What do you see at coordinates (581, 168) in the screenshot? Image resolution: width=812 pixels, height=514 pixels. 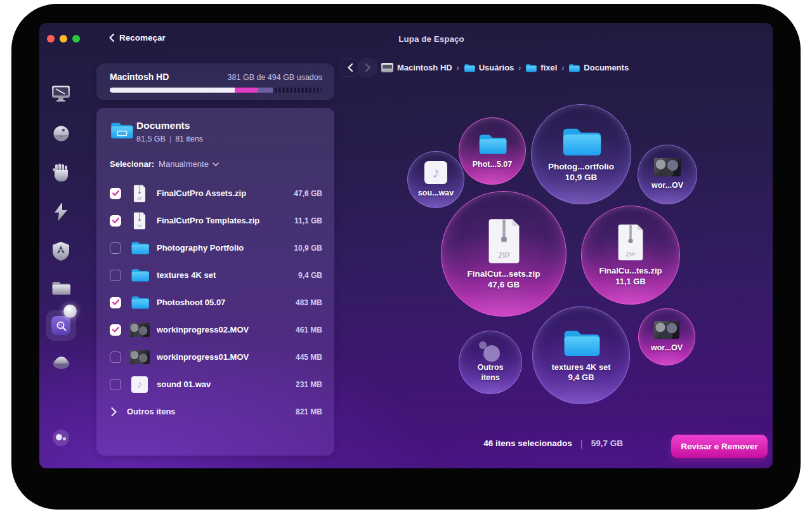 I see `bubble-label: Photog...ortfolio` at bounding box center [581, 168].